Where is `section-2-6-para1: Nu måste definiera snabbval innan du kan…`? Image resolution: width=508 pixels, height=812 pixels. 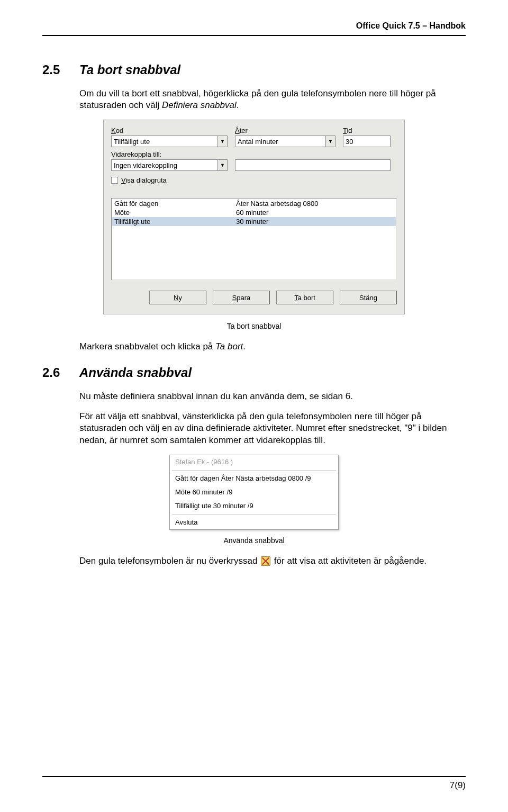 section-2-6-para1: Nu måste definiera snabbval innan du kan… is located at coordinates (273, 396).